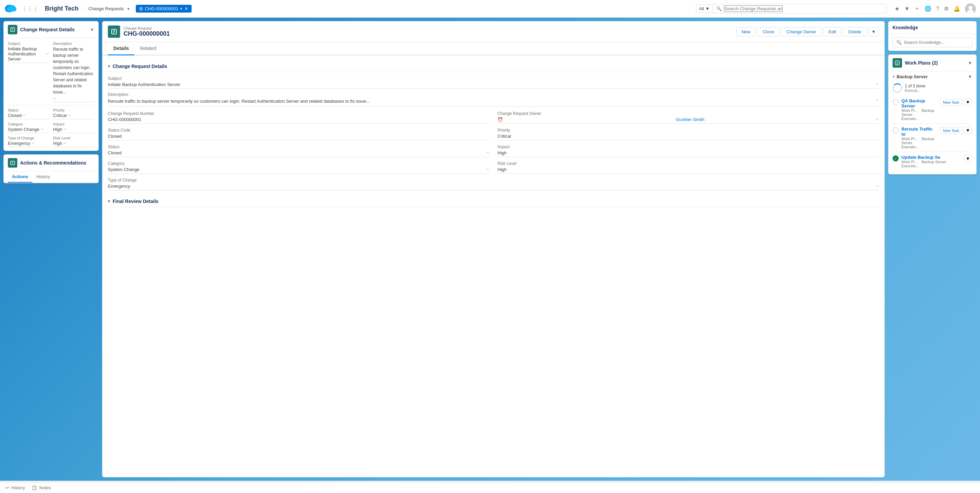 This screenshot has width=980, height=493. Describe the element at coordinates (854, 32) in the screenshot. I see `delete-button: Delete` at that location.